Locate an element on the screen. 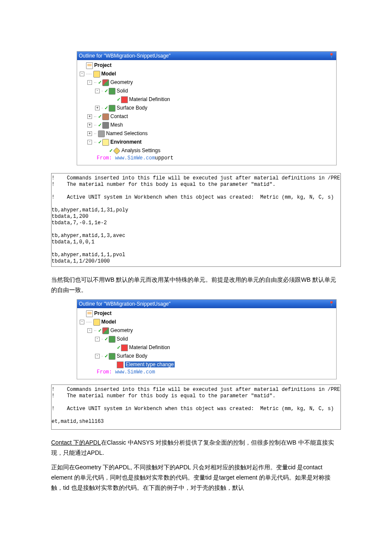  paragraph-3: 正如同在Geometry 下的APDL, 不同接触对下的APDL 只会对相对应的… is located at coordinates (196, 477).